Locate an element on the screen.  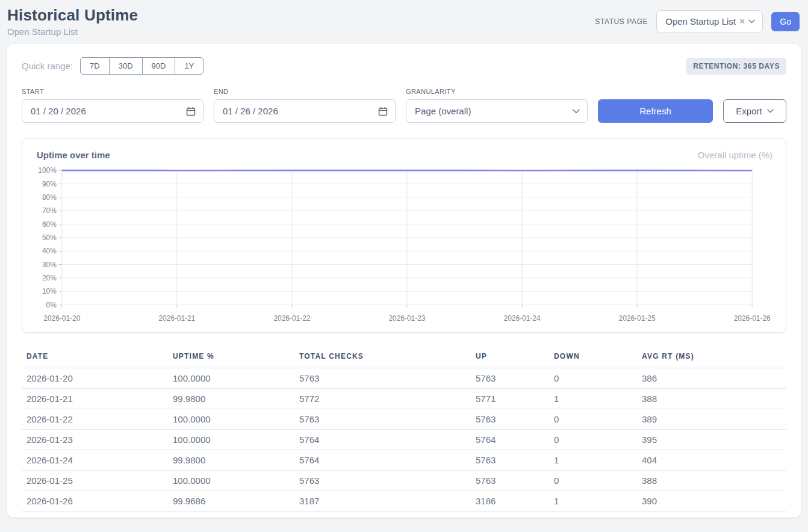
table-row: 2026-01-2499.9800576457631404 is located at coordinates (404, 460).